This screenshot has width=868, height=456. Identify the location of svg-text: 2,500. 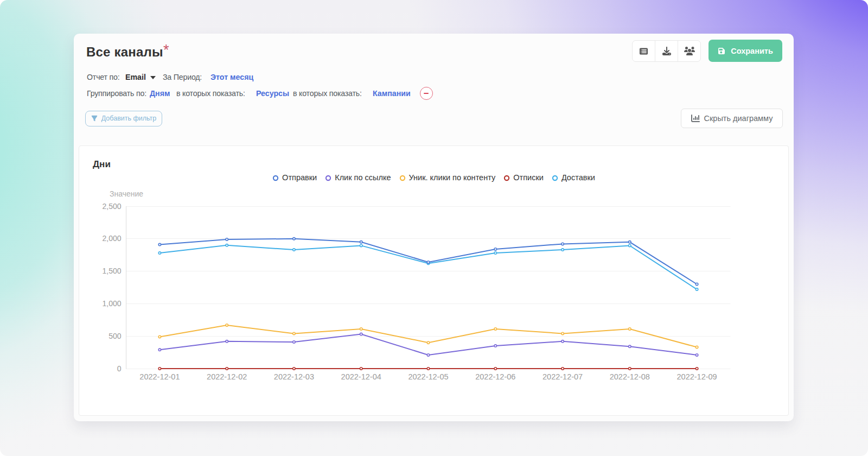
(112, 206).